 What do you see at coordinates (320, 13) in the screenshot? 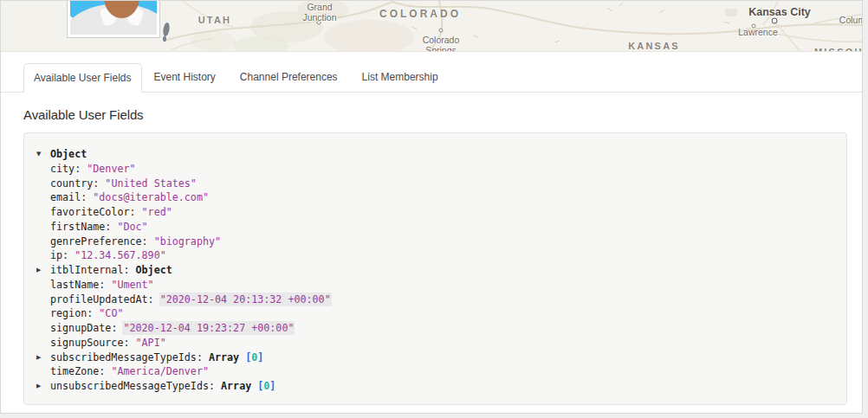
I see `map-city-label: Grand Junction` at bounding box center [320, 13].